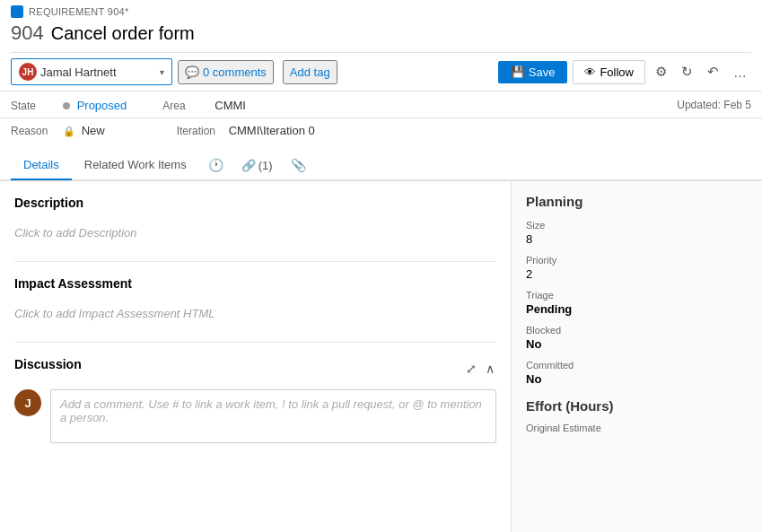 Image resolution: width=762 pixels, height=532 pixels. What do you see at coordinates (637, 303) in the screenshot?
I see `triage-field: Triage Pending` at bounding box center [637, 303].